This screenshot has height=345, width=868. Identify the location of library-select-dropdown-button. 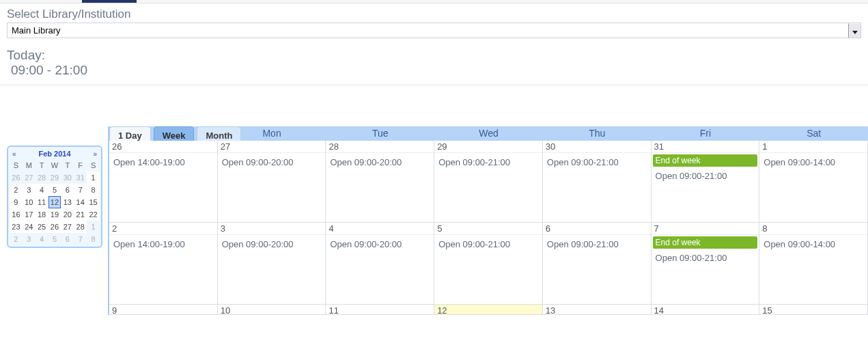
(854, 30).